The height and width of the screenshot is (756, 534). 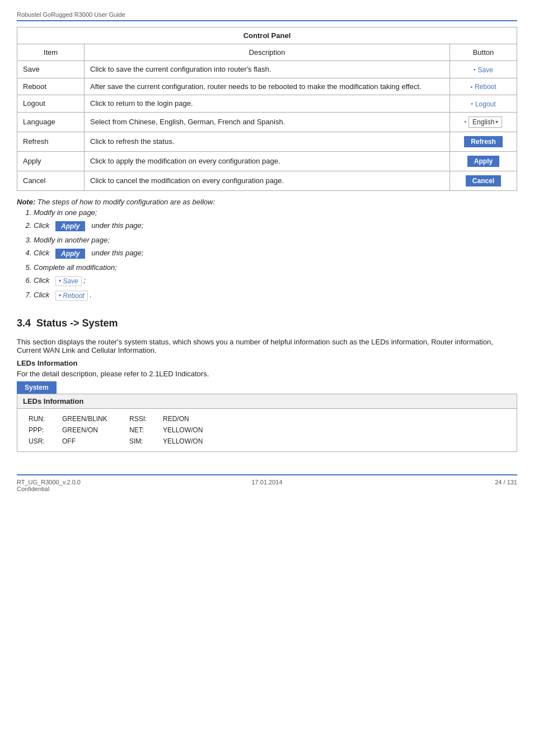 I want to click on logout-button-display: • Logout, so click(x=483, y=104).